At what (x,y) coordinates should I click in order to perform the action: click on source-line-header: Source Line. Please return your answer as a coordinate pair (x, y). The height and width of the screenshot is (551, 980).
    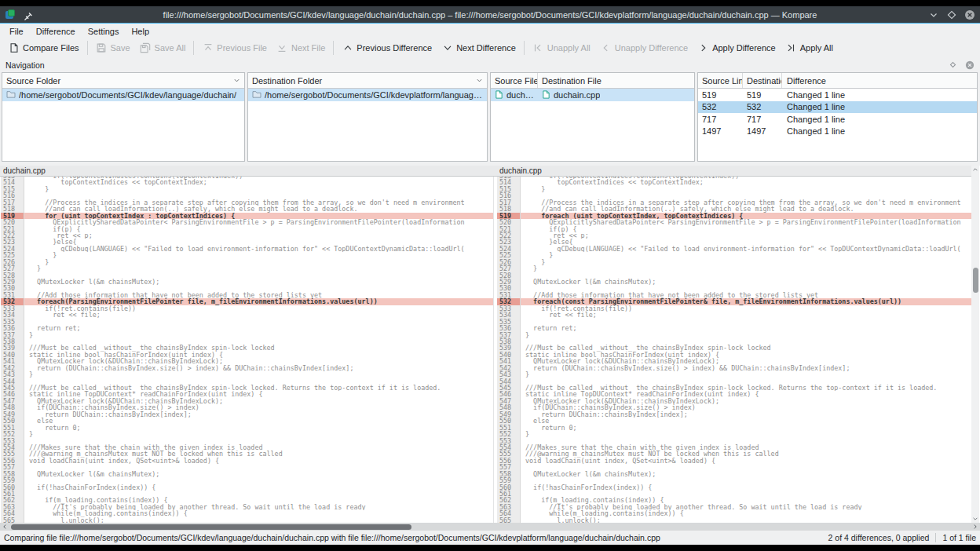
    Looking at the image, I should click on (721, 80).